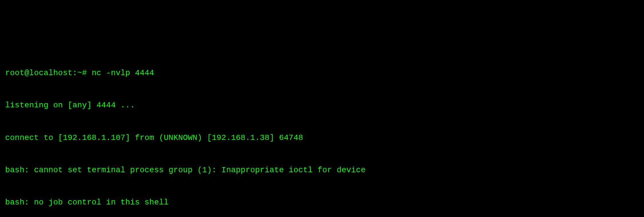  What do you see at coordinates (322, 138) in the screenshot?
I see `terminal-line: connect to [192.168.1.107] from (UNKNOWN…` at bounding box center [322, 138].